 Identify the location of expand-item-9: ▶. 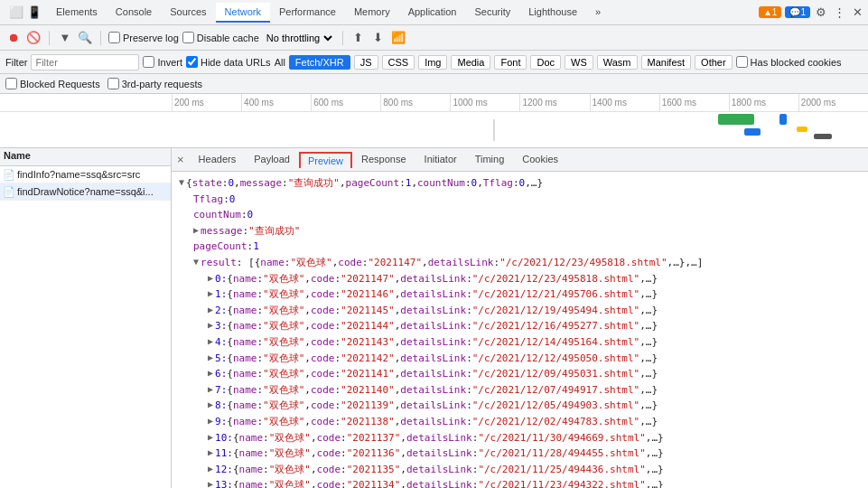
(210, 421).